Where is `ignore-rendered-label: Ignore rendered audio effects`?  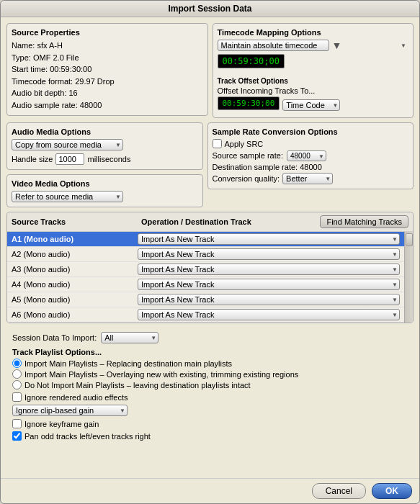
ignore-rendered-label: Ignore rendered audio effects is located at coordinates (76, 397).